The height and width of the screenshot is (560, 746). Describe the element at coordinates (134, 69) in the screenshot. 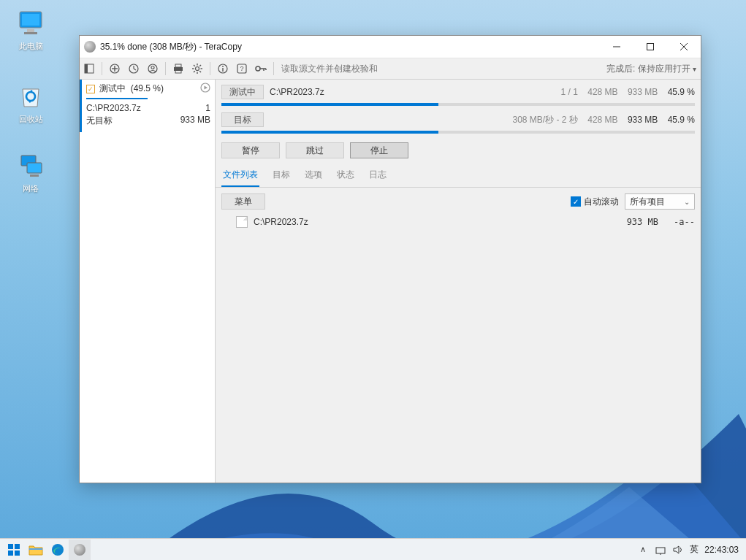

I see `history-icon` at that location.